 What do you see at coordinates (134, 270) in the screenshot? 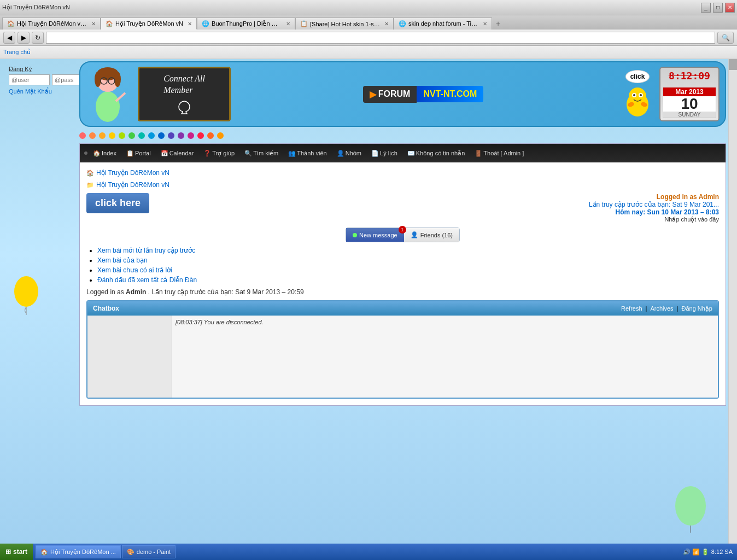
I see `unanswered-link: Xem bài chưa có ai trả lời` at bounding box center [134, 270].